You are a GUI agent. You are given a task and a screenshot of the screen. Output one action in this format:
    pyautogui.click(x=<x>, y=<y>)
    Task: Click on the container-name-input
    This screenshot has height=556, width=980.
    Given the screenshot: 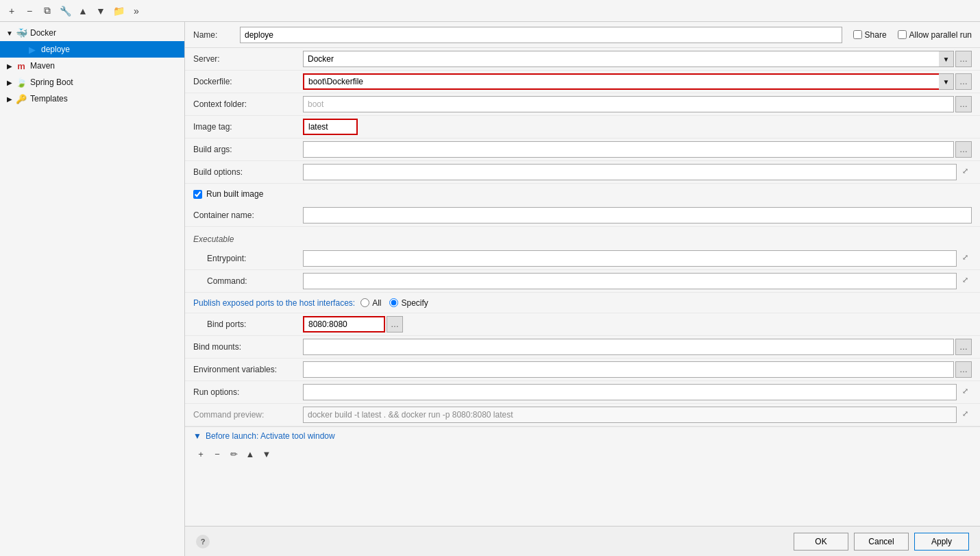 What is the action you would take?
    pyautogui.click(x=637, y=215)
    